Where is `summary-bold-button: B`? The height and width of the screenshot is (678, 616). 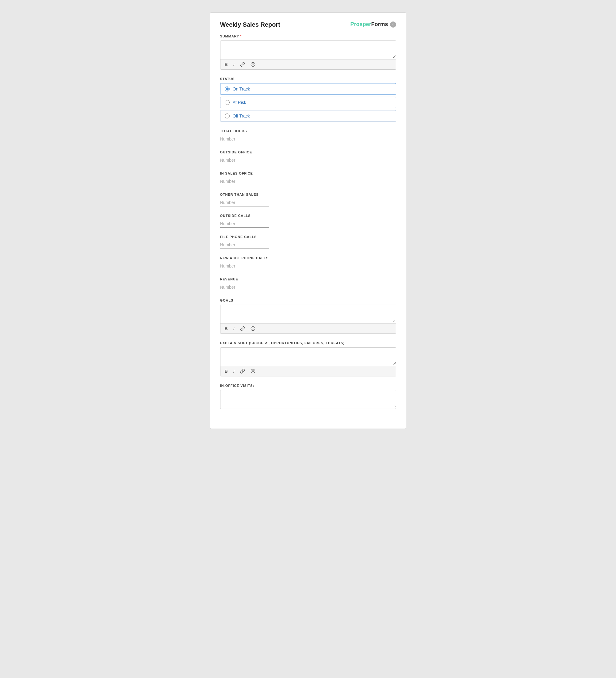 summary-bold-button: B is located at coordinates (227, 65).